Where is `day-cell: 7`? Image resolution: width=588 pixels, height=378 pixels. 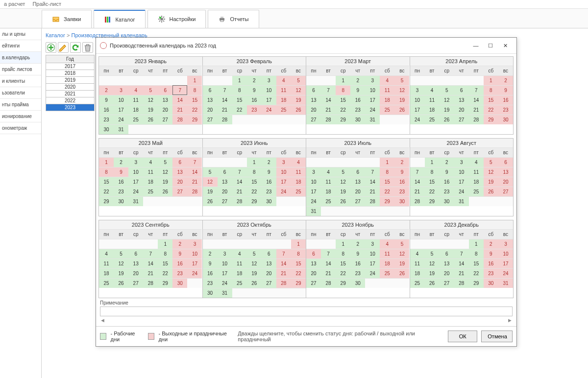
day-cell: 7 is located at coordinates (180, 90).